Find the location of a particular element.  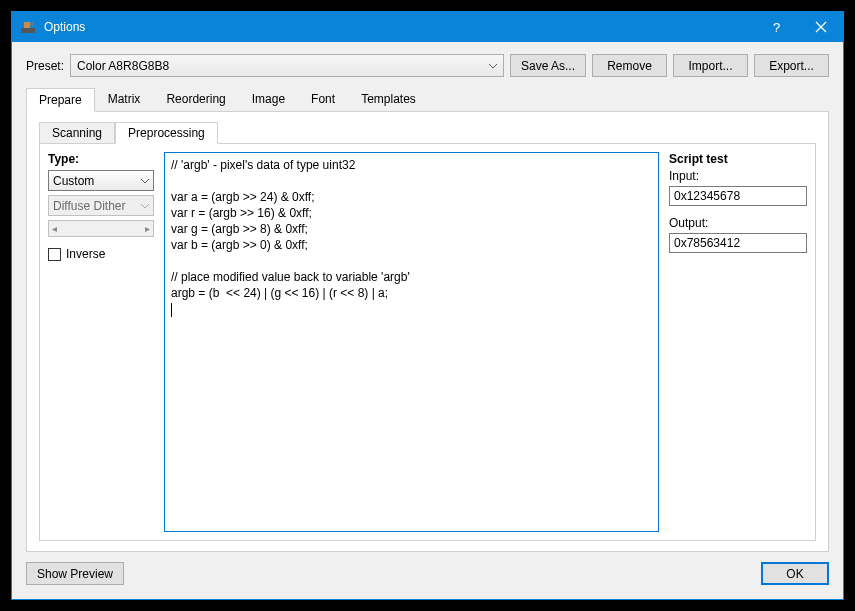

script-test-column: Script test Input: 0x12345678 Output: 0x… is located at coordinates (738, 342).